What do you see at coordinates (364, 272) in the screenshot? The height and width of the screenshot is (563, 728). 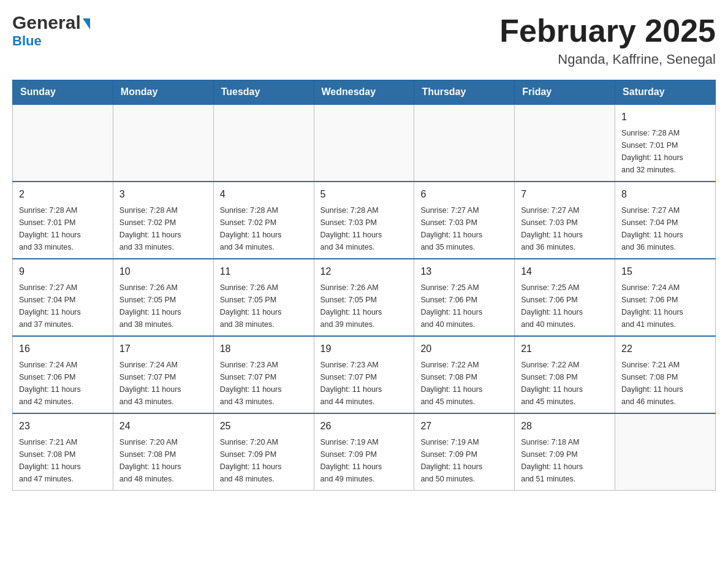 I see `day-number: 12` at bounding box center [364, 272].